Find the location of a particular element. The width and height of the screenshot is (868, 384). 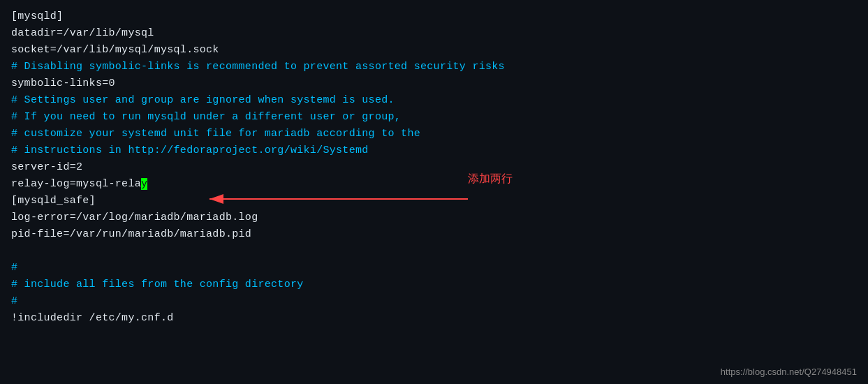

cursor: y is located at coordinates (144, 184).